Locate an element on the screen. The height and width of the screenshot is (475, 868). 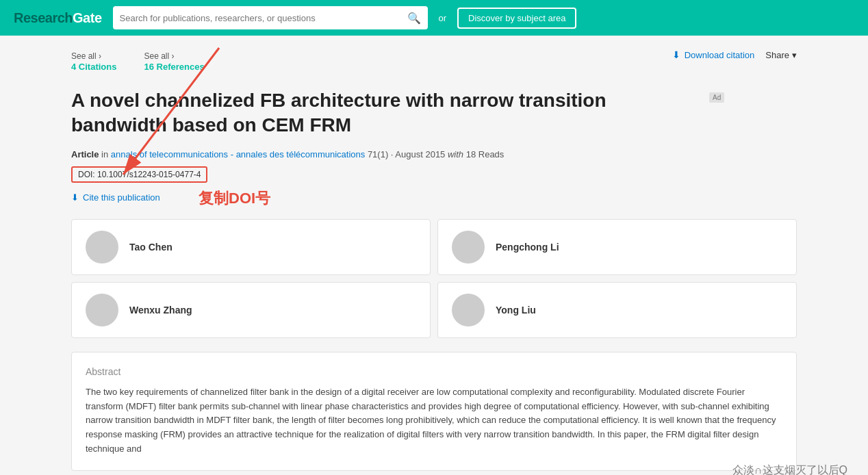
discover-by-subject-button: Discover by subject area is located at coordinates (517, 18).